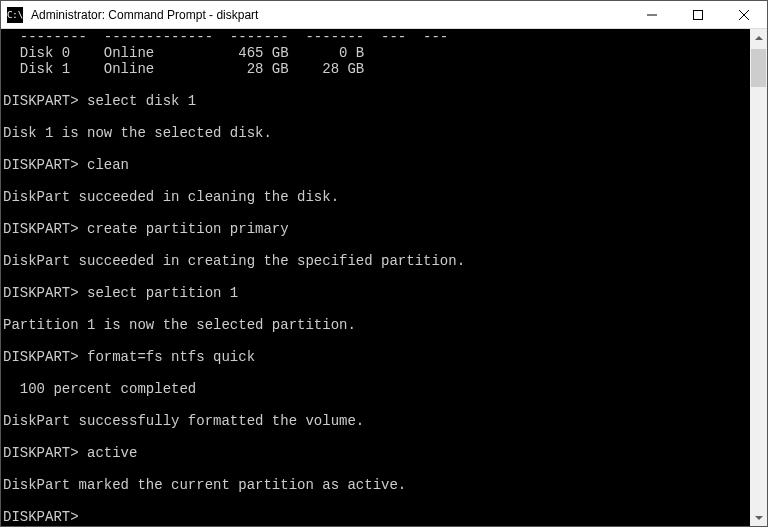 The image size is (768, 527). Describe the element at coordinates (698, 15) in the screenshot. I see `maximize-button` at that location.